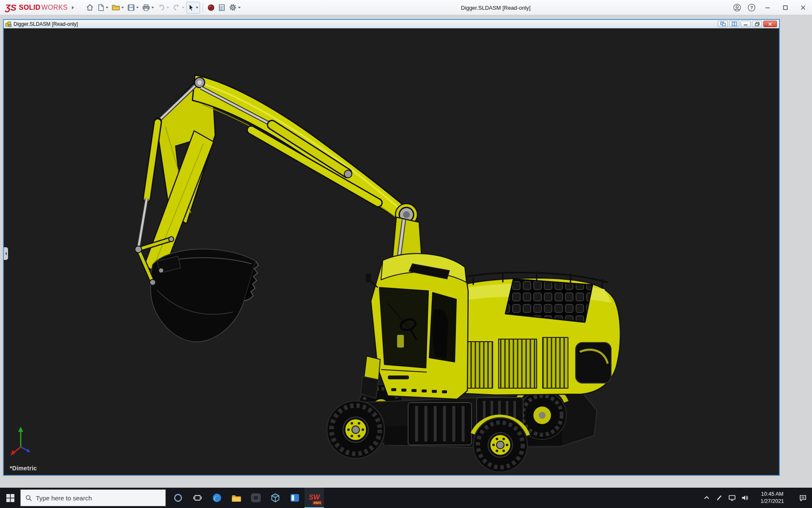 This screenshot has height=508, width=812. What do you see at coordinates (723, 24) in the screenshot?
I see `tile-windows-icon` at bounding box center [723, 24].